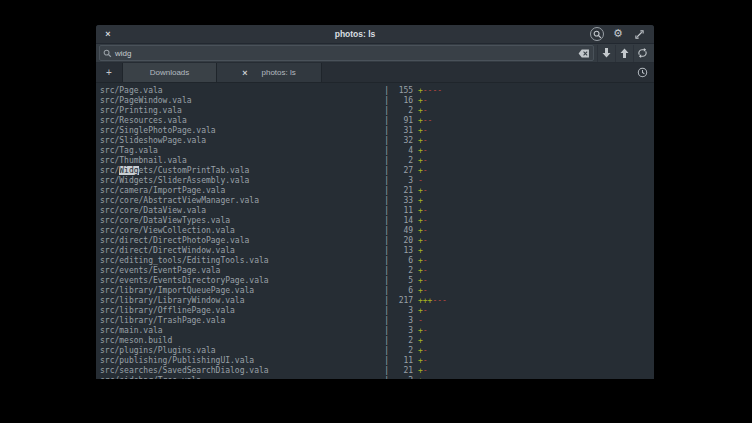 This screenshot has width=752, height=423. Describe the element at coordinates (375, 73) in the screenshot. I see `tab-bar: + Downloads×photos: ls` at that location.